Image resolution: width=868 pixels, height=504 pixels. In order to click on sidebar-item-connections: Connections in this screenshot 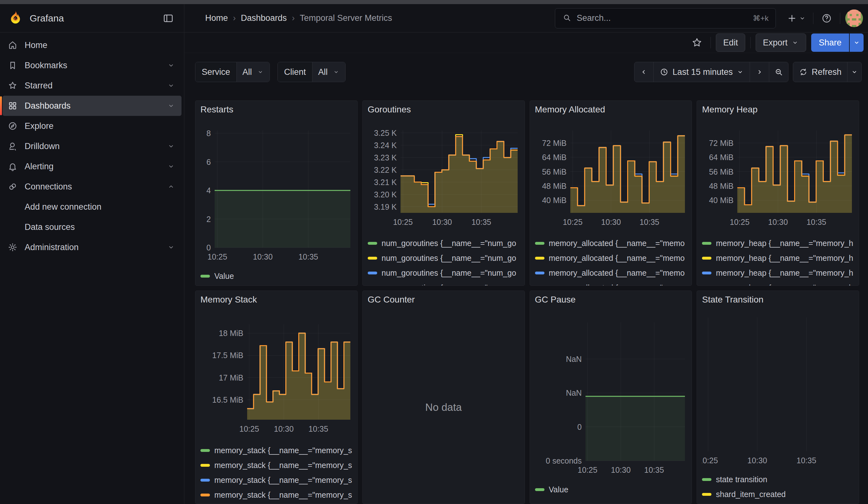, I will do `click(92, 187)`.